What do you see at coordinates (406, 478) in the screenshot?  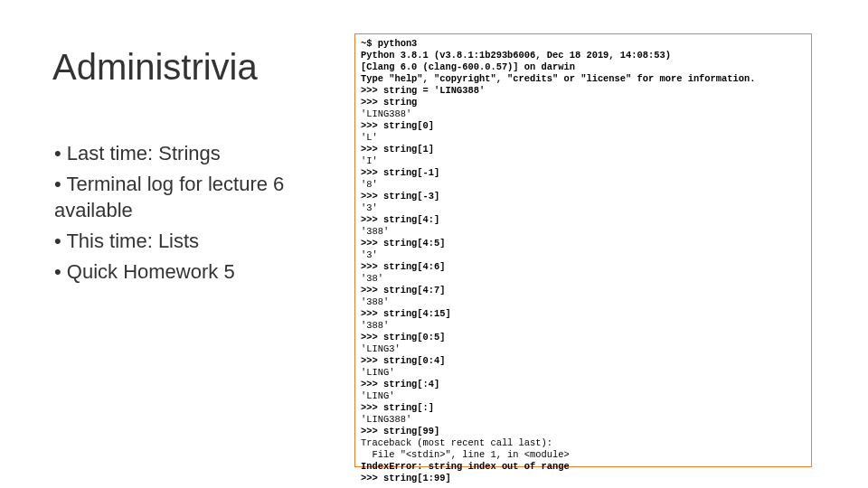 I see `terminal-line: >>> string[1:99]` at bounding box center [406, 478].